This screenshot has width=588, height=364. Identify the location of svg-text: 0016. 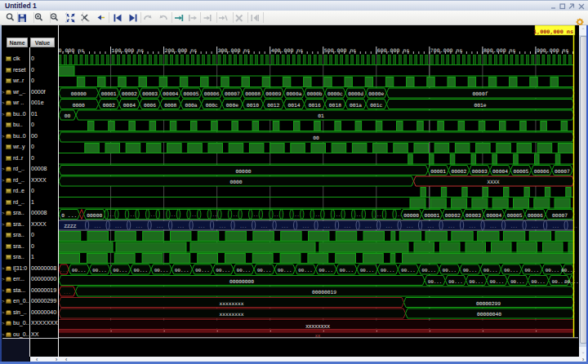
(315, 106).